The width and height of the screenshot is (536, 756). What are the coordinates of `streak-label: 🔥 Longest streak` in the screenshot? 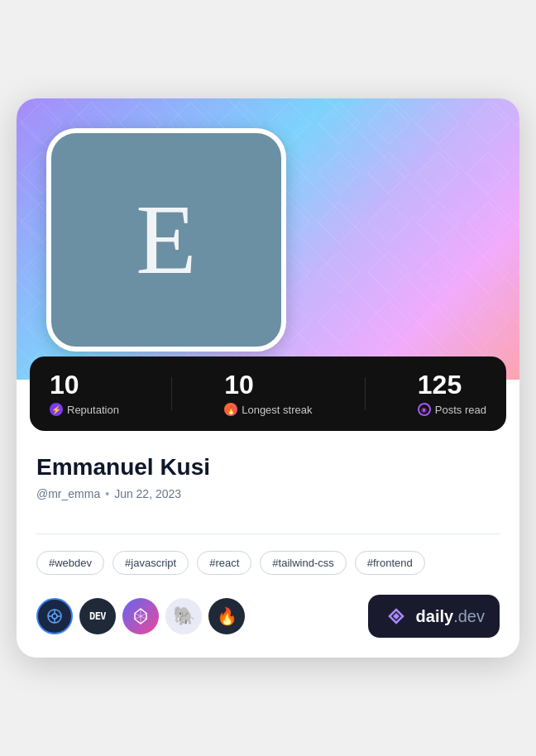 It's located at (268, 409).